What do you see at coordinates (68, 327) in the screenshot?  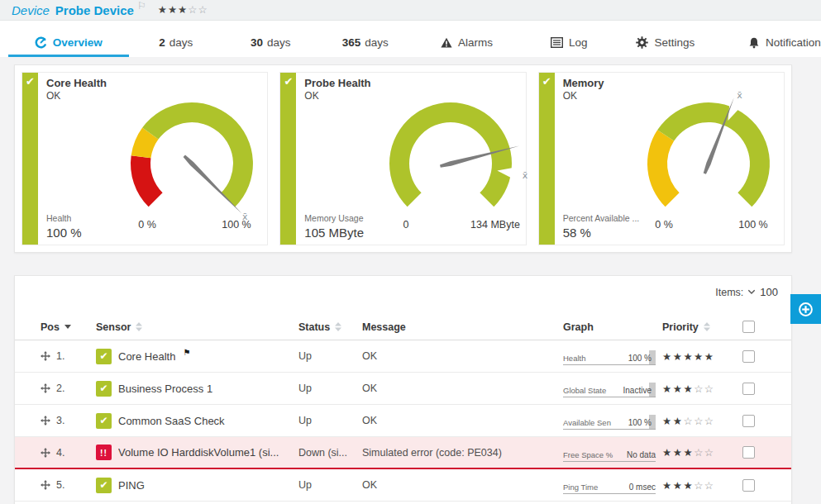 I see `sort-desc-icon` at bounding box center [68, 327].